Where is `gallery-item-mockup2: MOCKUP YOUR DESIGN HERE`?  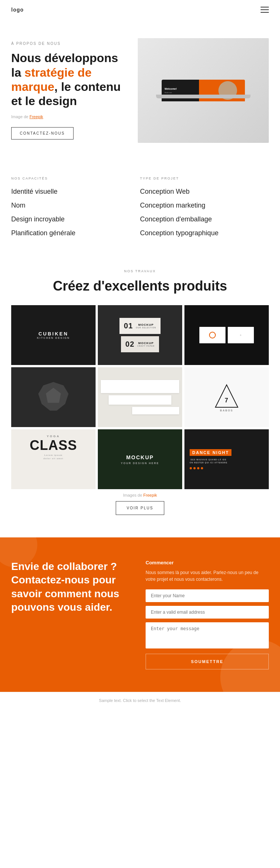
gallery-item-mockup2: MOCKUP YOUR DESIGN HERE is located at coordinates (140, 459).